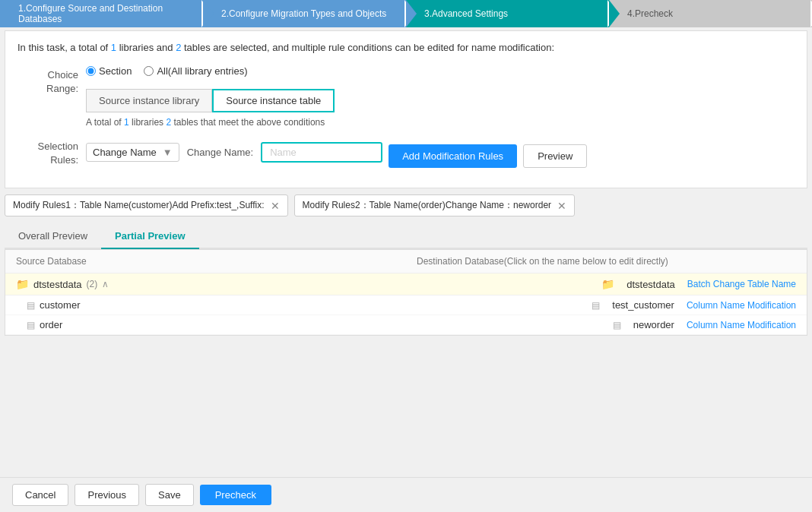 The height and width of the screenshot is (512, 812). Describe the element at coordinates (440, 152) in the screenshot. I see `selection-rules-content: Change Name ▼ Change Name: Add Modificat…` at that location.